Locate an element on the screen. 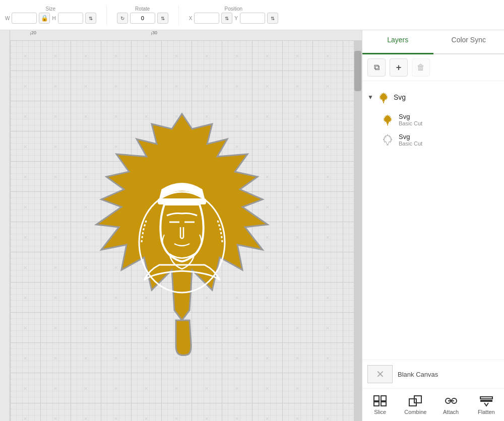  x-stepper: ⇅ is located at coordinates (227, 18).